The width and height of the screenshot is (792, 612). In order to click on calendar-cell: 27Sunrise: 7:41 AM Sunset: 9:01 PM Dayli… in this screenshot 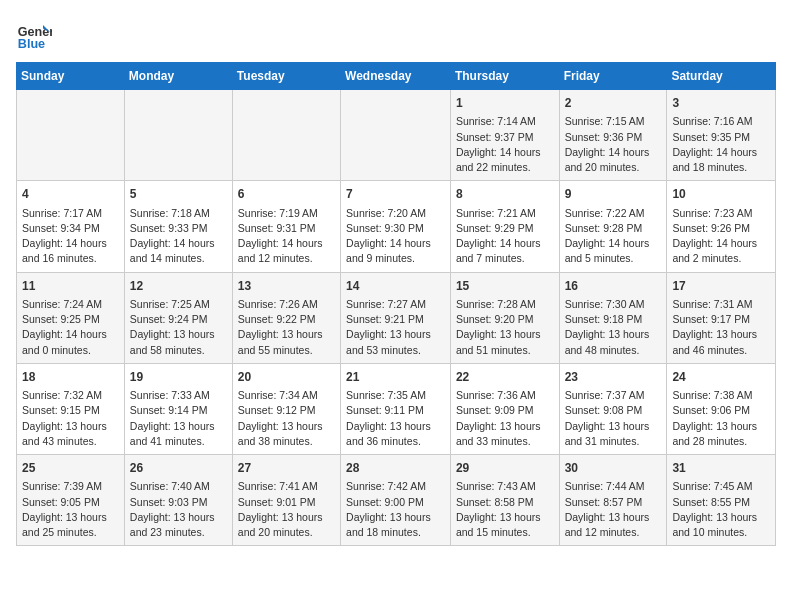, I will do `click(286, 500)`.